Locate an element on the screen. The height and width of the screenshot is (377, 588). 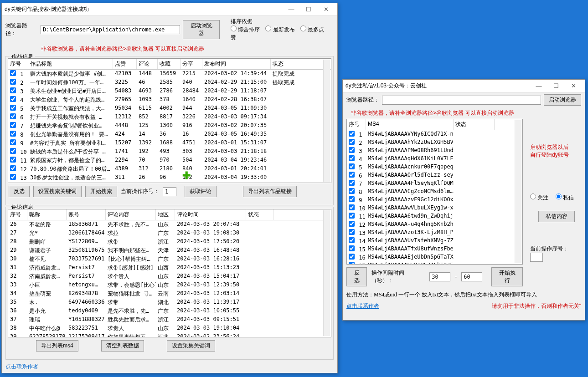
table-row: 26不老的路185836871先不求胜，先不…山东2024-03-03 20:0… is located at coordinates (170, 225).